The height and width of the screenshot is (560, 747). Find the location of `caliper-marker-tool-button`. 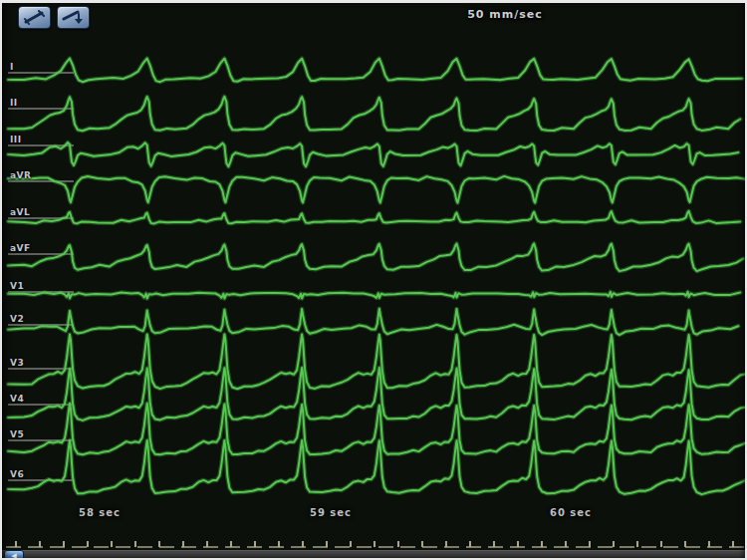

caliper-marker-tool-button is located at coordinates (74, 18).